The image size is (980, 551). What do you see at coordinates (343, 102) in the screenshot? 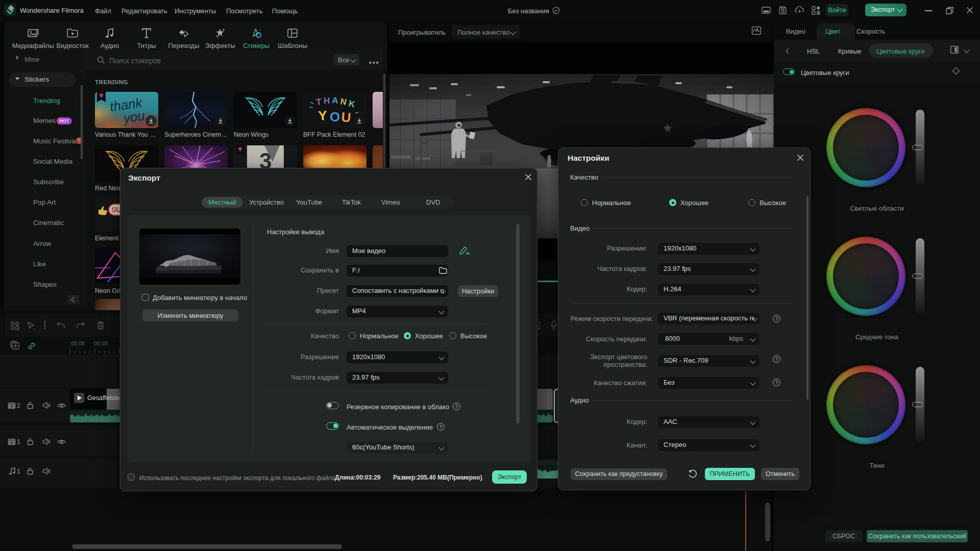
I see `svg-text: N` at bounding box center [343, 102].